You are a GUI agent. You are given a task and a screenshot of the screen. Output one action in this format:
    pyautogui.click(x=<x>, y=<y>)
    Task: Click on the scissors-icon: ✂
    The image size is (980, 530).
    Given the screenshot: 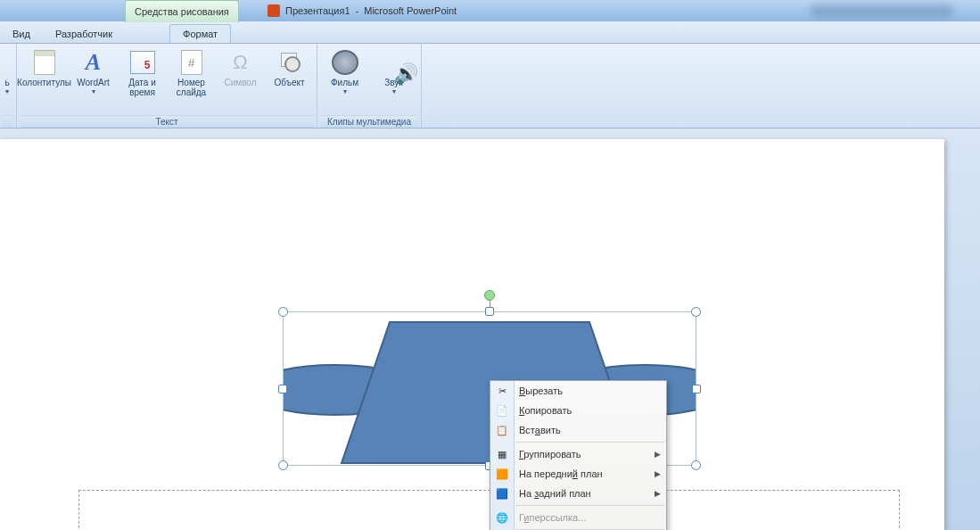 What is the action you would take?
    pyautogui.click(x=502, y=391)
    